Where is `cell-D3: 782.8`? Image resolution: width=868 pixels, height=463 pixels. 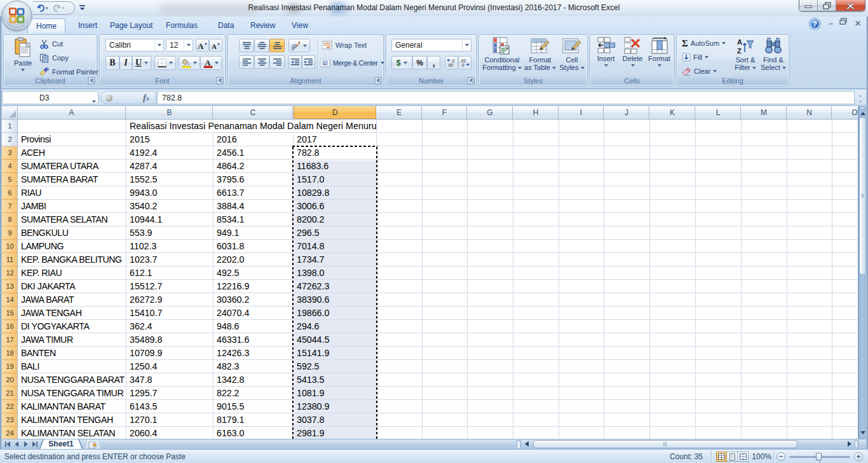 cell-D3: 782.8 is located at coordinates (335, 153).